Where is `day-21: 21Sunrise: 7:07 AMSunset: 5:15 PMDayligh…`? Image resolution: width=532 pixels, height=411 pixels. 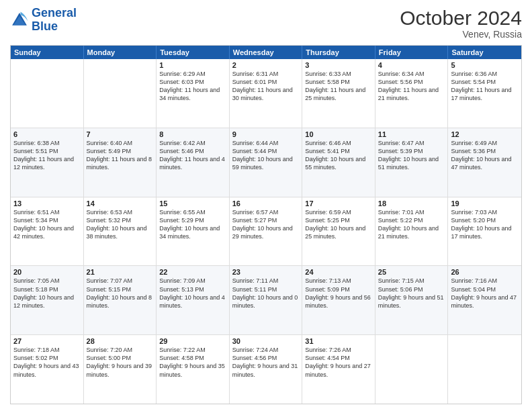
day-21: 21Sunrise: 7:07 AMSunset: 5:15 PMDayligh… is located at coordinates (121, 300).